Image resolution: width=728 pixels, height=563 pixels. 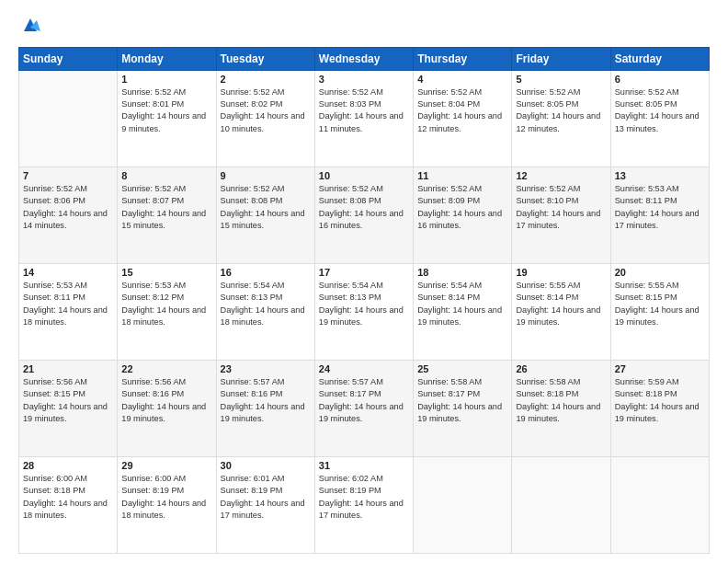 What do you see at coordinates (647, 382) in the screenshot?
I see `sunrise-text: Sunrise: 5:59 AM` at bounding box center [647, 382].